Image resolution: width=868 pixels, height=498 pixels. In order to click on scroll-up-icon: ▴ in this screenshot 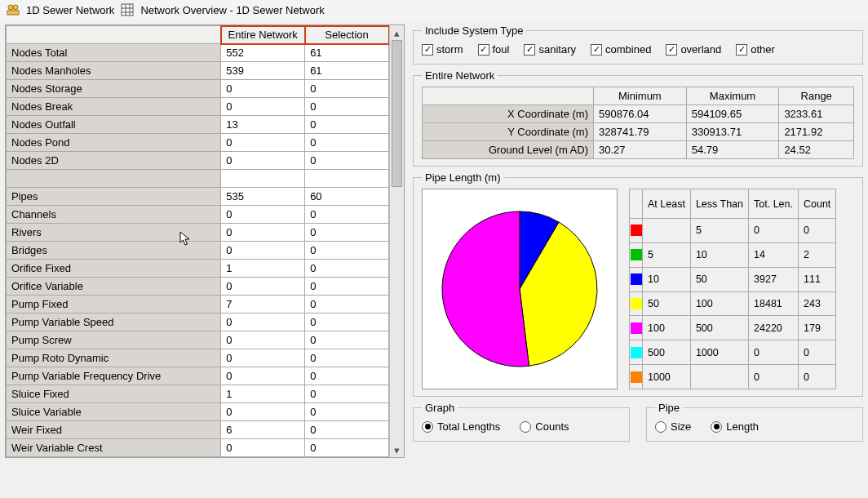, I will do `click(396, 33)`.